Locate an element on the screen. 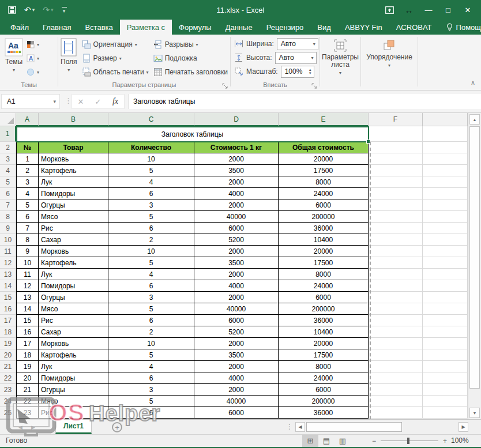 The height and width of the screenshot is (448, 481). row-header-23: 23 is located at coordinates (8, 390).